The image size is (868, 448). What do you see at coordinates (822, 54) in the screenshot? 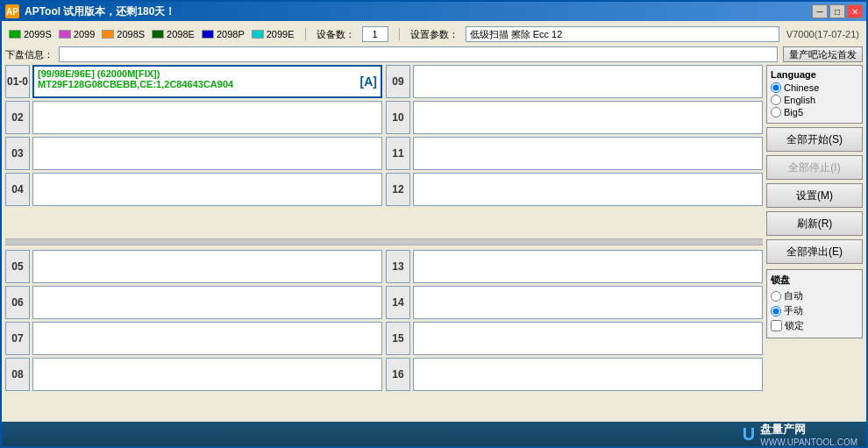
I see `forum-button: 量产吧论坛首发` at bounding box center [822, 54].